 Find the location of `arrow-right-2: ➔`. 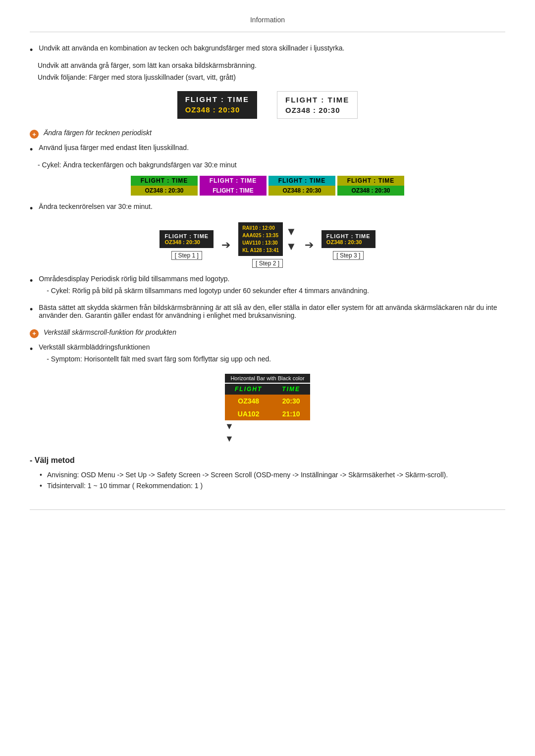

arrow-right-2: ➔ is located at coordinates (309, 245).